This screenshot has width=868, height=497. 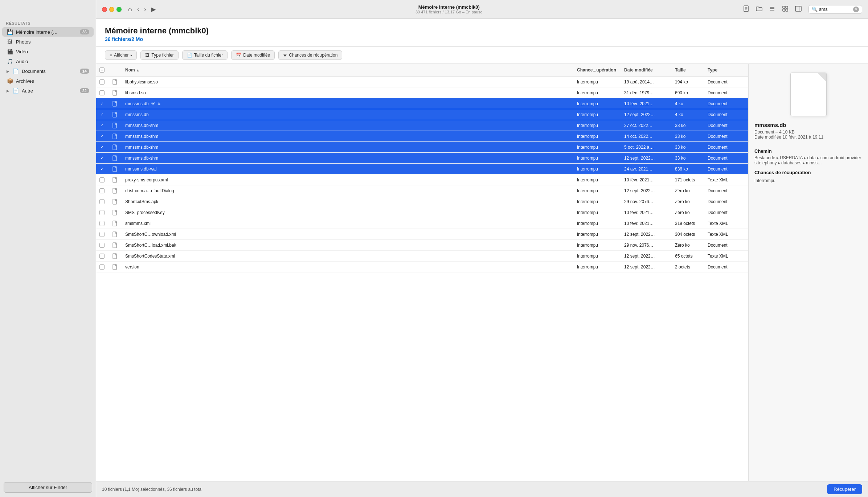 What do you see at coordinates (48, 488) in the screenshot?
I see `show-finder-button: Afficher sur Finder` at bounding box center [48, 488].